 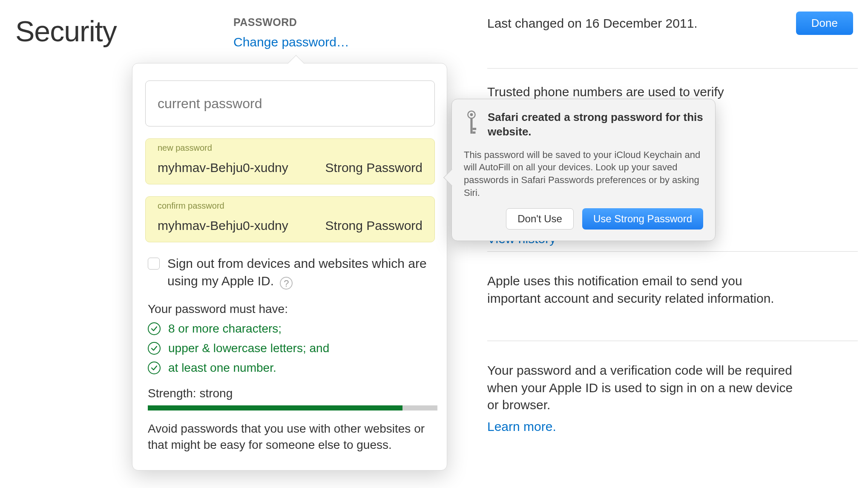 I want to click on change-password-link: Change password…, so click(x=291, y=42).